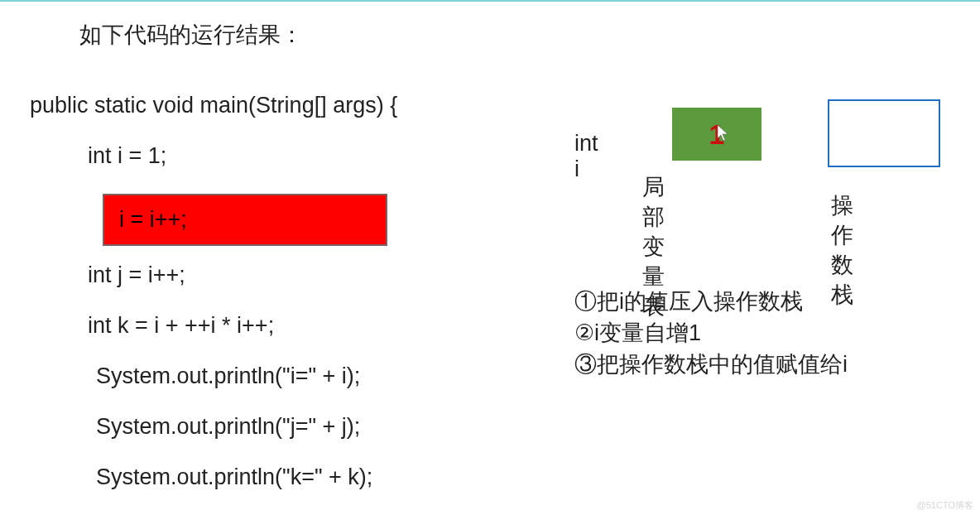 Image resolution: width=980 pixels, height=515 pixels. What do you see at coordinates (214, 220) in the screenshot?
I see `code-line-2-highlight: i = i++;` at bounding box center [214, 220].